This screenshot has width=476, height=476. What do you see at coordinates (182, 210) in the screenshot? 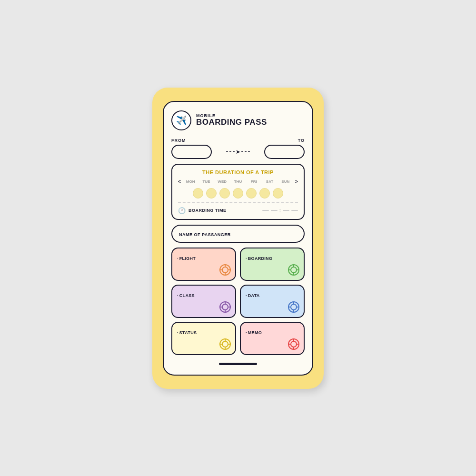
I see `clock-icon: 🕐` at bounding box center [182, 210].